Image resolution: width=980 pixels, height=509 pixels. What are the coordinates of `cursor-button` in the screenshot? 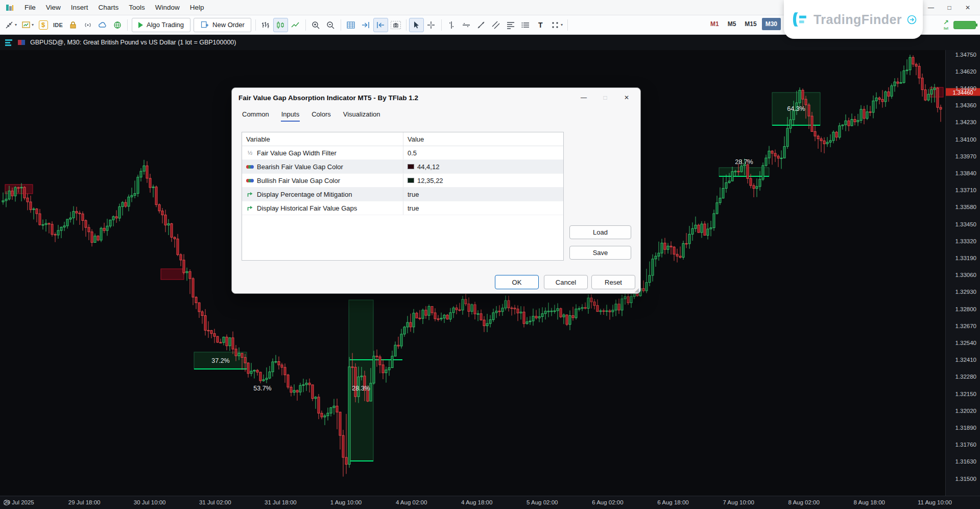 It's located at (417, 25).